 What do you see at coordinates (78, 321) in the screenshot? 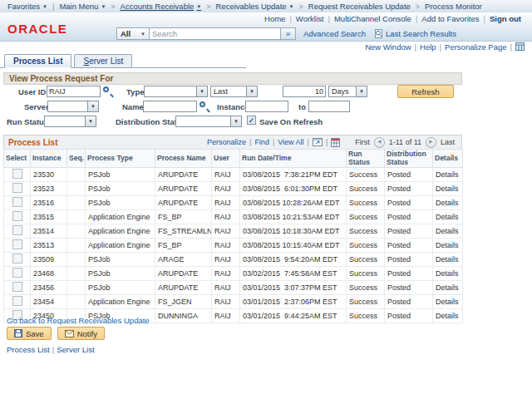
I see `go-back-link: Go back to Request Receivables Update` at bounding box center [78, 321].